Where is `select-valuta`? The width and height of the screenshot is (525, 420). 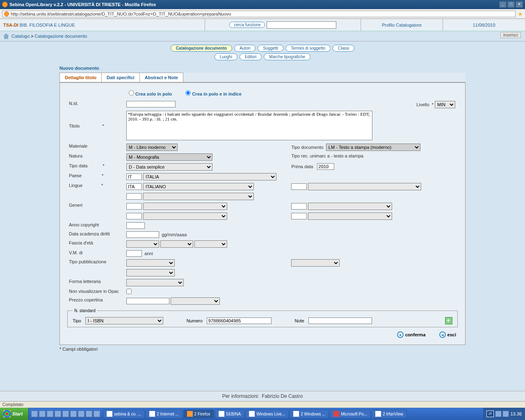 select-valuta is located at coordinates (195, 301).